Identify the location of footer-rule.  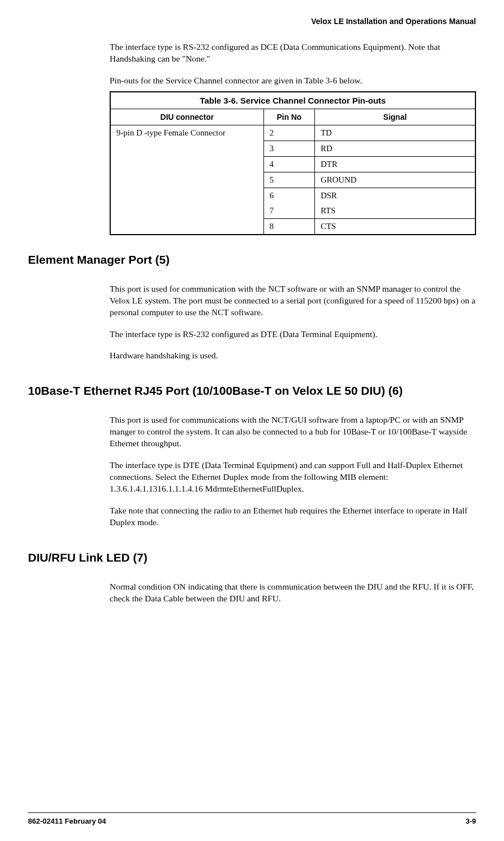
(252, 813).